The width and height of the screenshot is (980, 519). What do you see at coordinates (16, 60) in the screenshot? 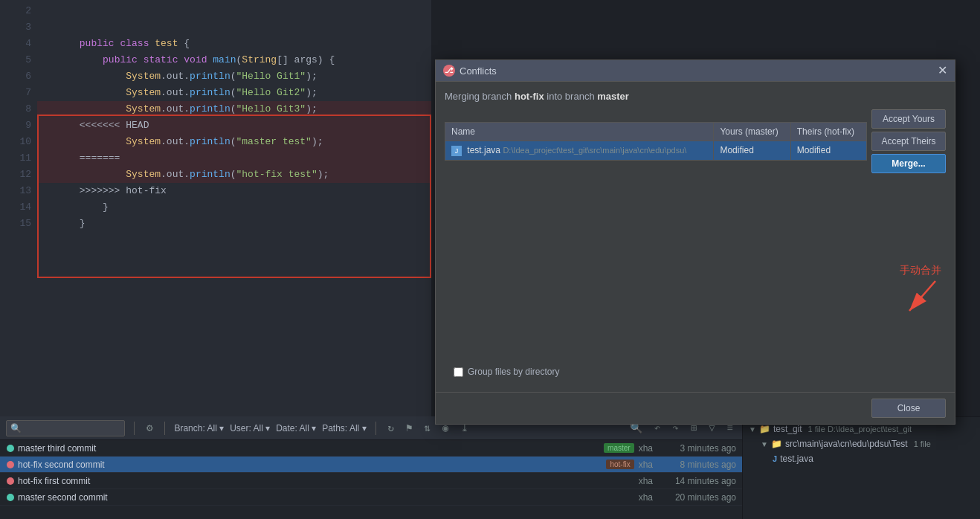
I see `ln-5: 5` at bounding box center [16, 60].